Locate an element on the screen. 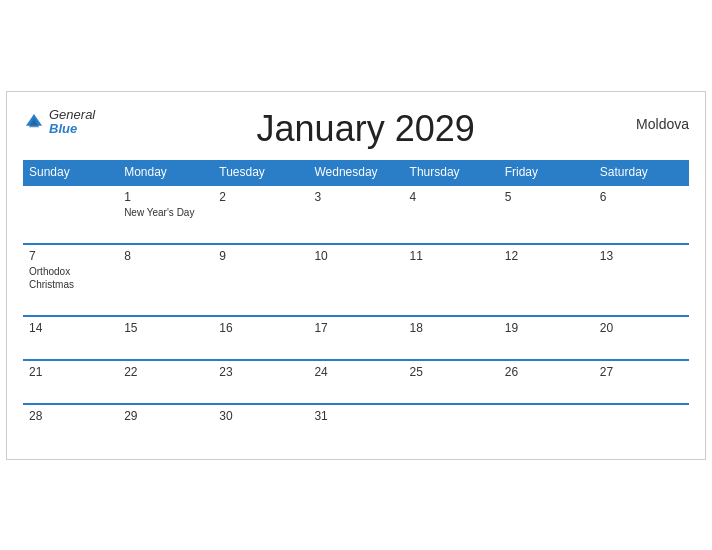  calendar-cell: 26 is located at coordinates (546, 382).